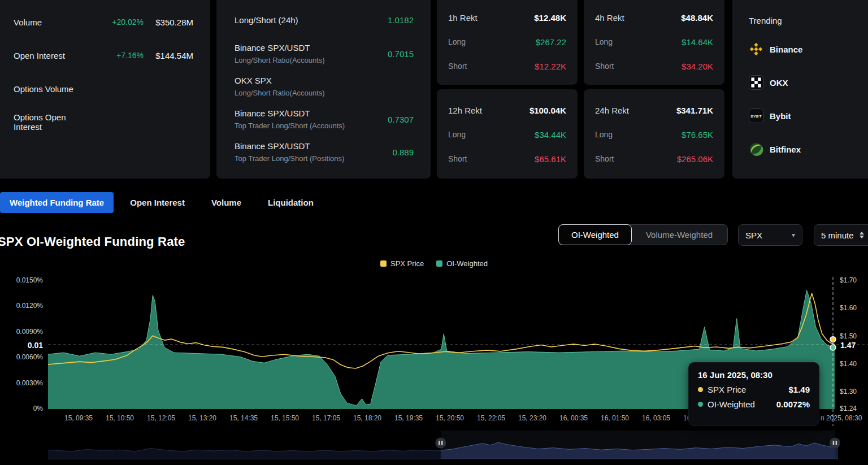  I want to click on tab-liquidation: Liquidation, so click(290, 202).